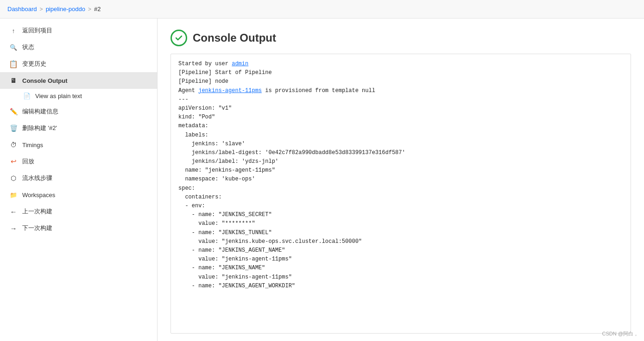  What do you see at coordinates (79, 161) in the screenshot?
I see `sidebar-item-replay: ↩ 回放` at bounding box center [79, 161].